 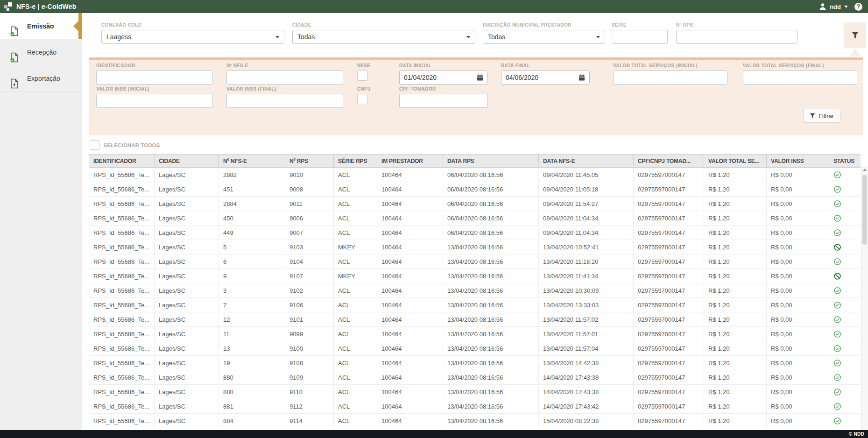 I want to click on table-row: RPS_Id_55686_Te...Lages/SC39102ACL100464…, so click(x=475, y=290).